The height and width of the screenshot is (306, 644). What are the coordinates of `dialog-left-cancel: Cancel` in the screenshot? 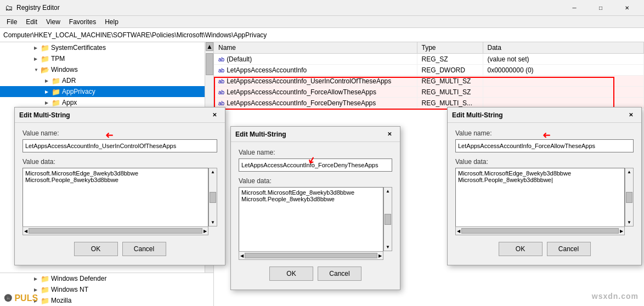 It's located at (144, 249).